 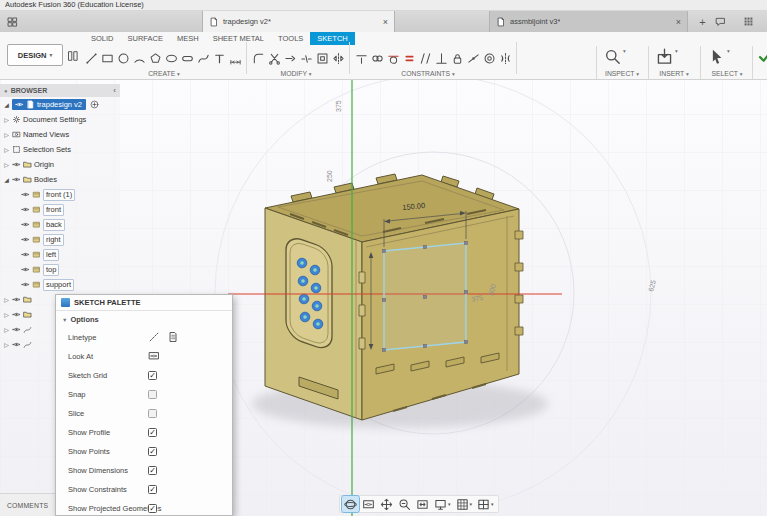 What do you see at coordinates (152, 452) in the screenshot?
I see `show-points-checkbox` at bounding box center [152, 452].